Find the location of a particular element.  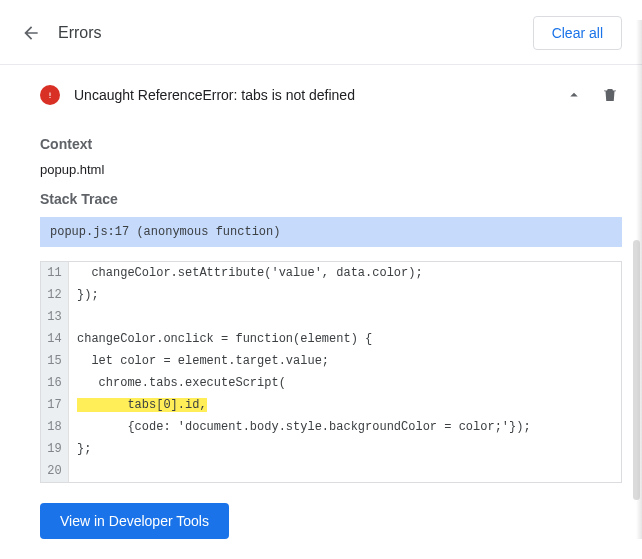

back-arrow-icon is located at coordinates (31, 33).